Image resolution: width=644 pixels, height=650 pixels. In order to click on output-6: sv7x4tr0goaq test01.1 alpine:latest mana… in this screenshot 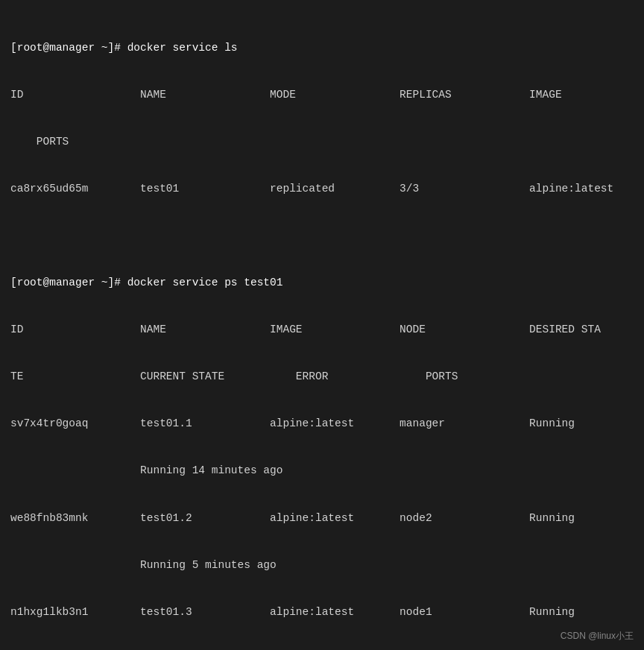, I will do `click(292, 423)`.